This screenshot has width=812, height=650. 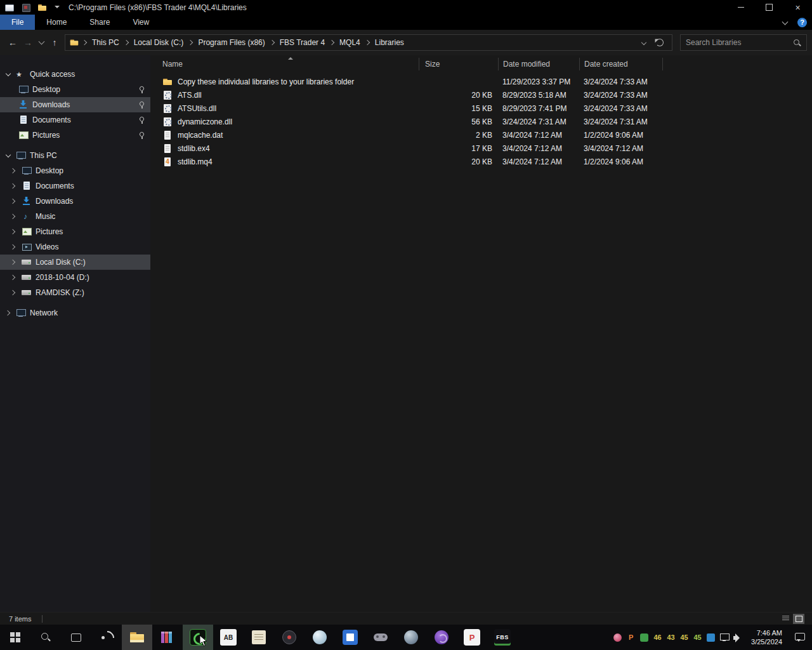 I want to click on expand-ribbon-chevron-icon, so click(x=785, y=22).